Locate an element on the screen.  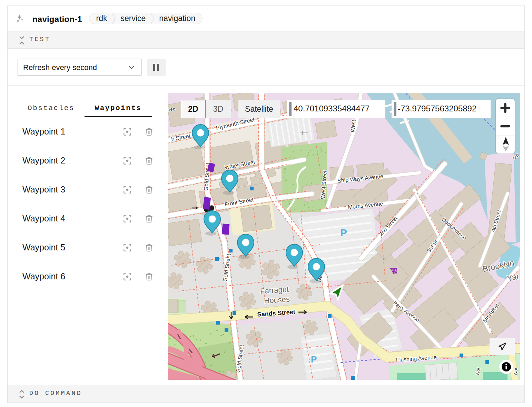
svg-text: West is located at coordinates (353, 126).